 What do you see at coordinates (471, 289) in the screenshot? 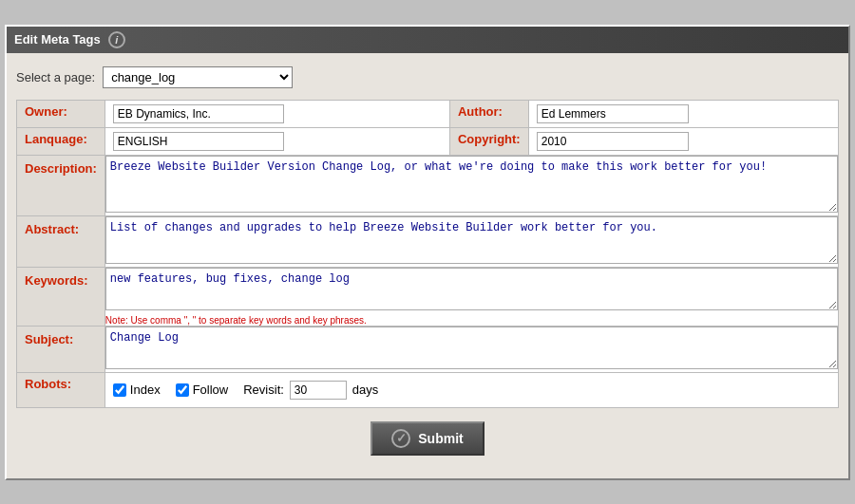
I see `keywords-textarea: new features, bug fixes, change log` at bounding box center [471, 289].